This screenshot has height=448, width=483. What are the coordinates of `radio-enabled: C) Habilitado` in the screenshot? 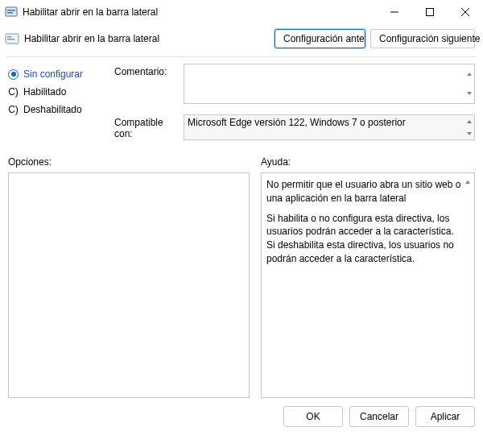 It's located at (61, 92).